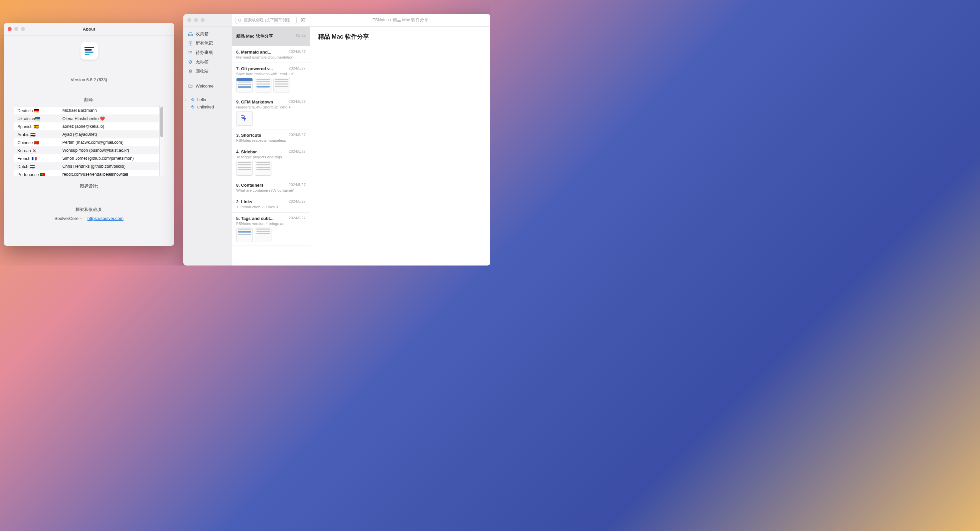  What do you see at coordinates (208, 86) in the screenshot?
I see `sidebar-item-welcome: Welcome` at bounding box center [208, 86].